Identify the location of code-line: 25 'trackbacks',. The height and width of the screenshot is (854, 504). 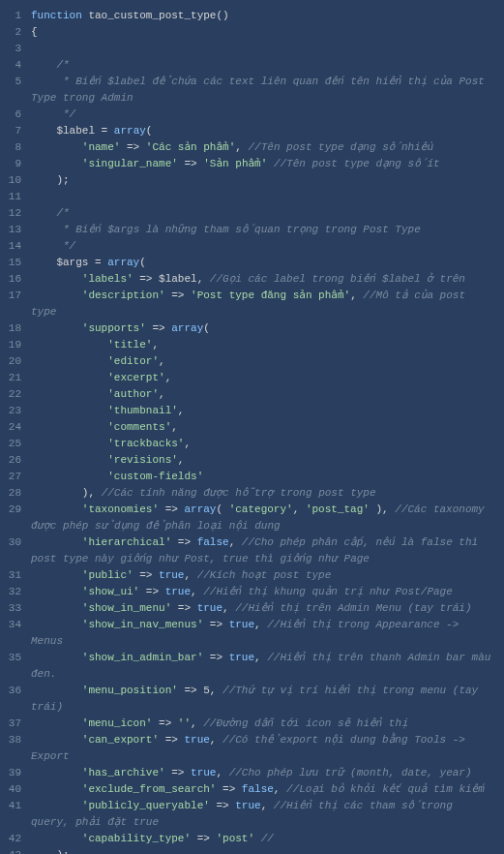
(252, 443).